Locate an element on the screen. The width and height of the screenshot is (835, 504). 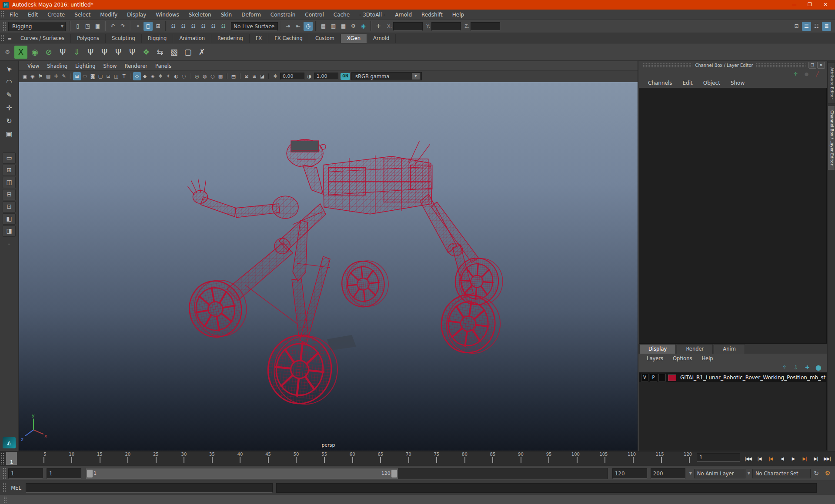
menu-arnold: Arnold is located at coordinates (404, 15).